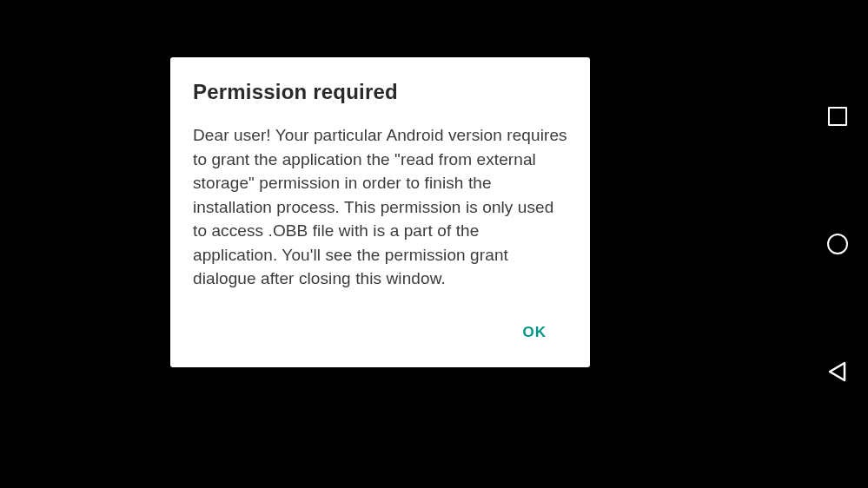  Describe the element at coordinates (838, 116) in the screenshot. I see `square-icon` at that location.